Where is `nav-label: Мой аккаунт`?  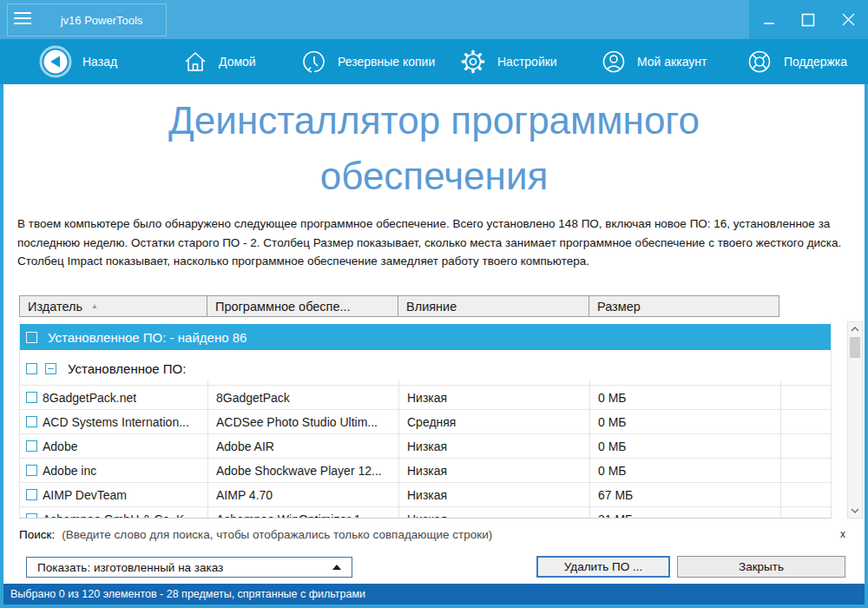
nav-label: Мой аккаунт is located at coordinates (672, 62).